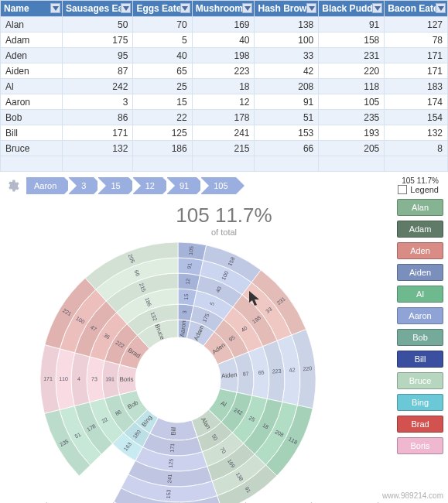  I want to click on col-header: Black Puddin, so click(351, 9).